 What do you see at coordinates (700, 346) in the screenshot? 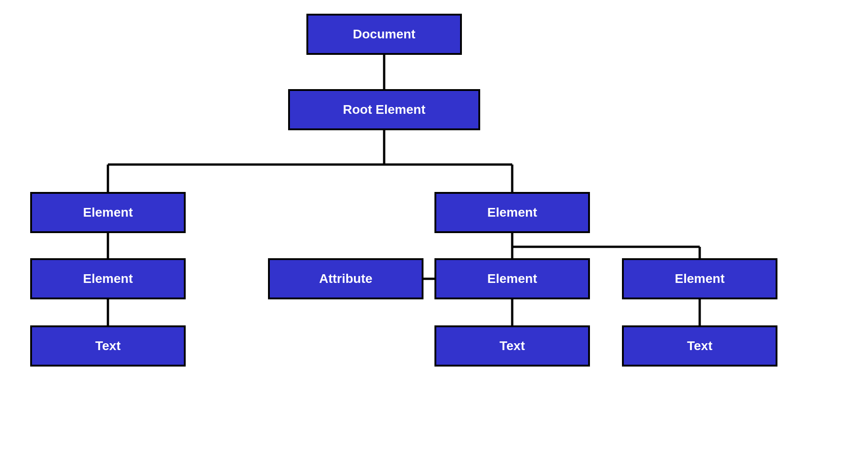
I see `text-right-node: Text` at bounding box center [700, 346].